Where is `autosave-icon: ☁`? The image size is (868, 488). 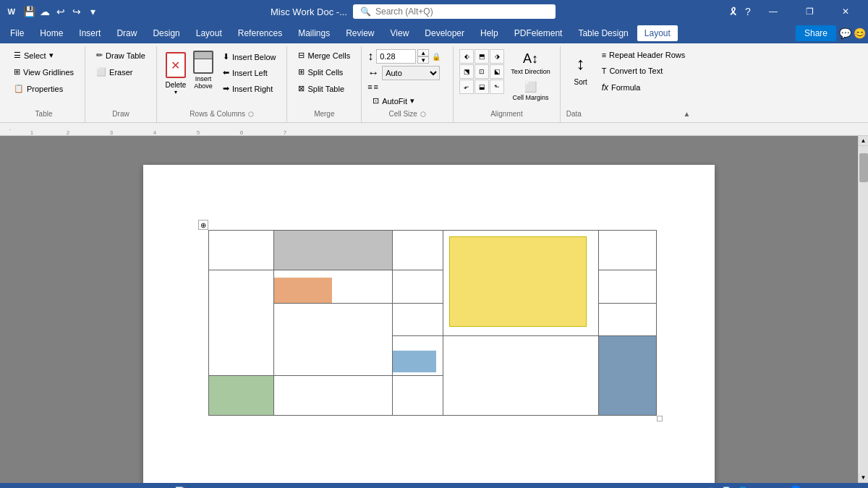 autosave-icon: ☁ is located at coordinates (45, 12).